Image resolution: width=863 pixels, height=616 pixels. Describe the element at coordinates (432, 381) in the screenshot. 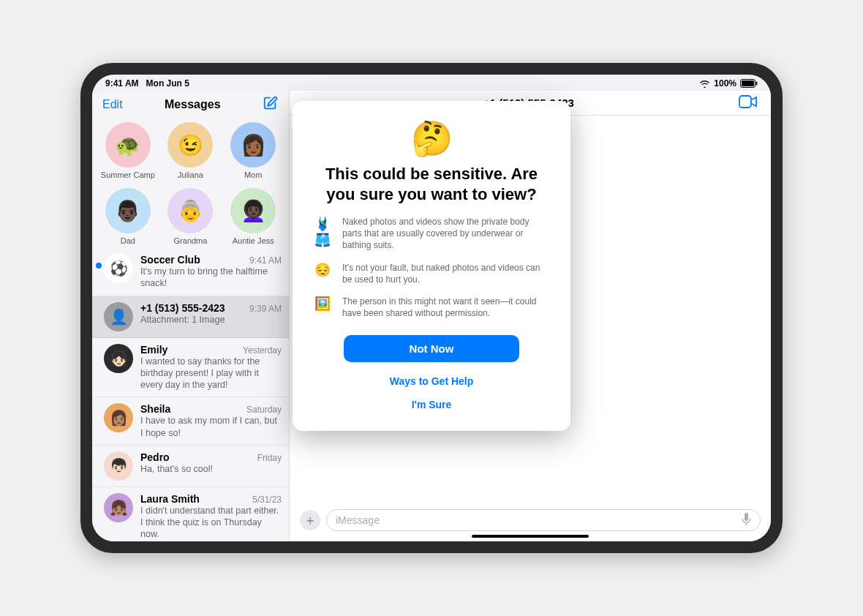

I see `ways-to-get-help-button: Ways to Get Help` at that location.